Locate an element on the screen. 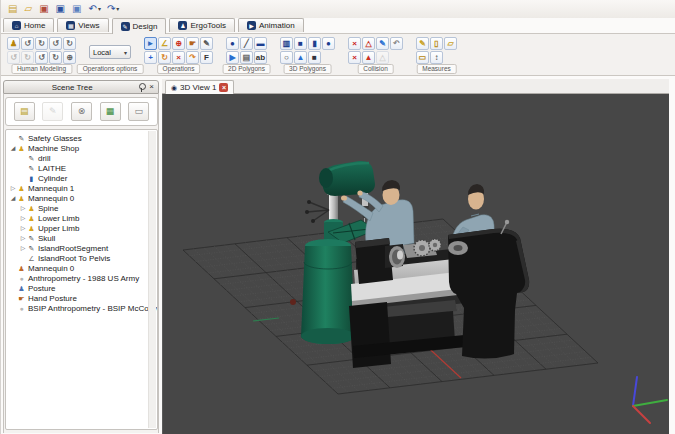 The width and height of the screenshot is (675, 434). tree-item: ✎ drill is located at coordinates (82, 158).